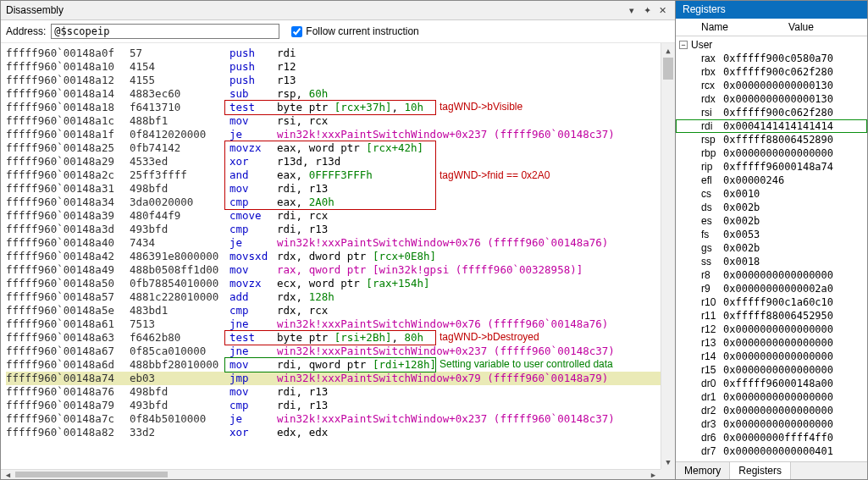  Describe the element at coordinates (706, 383) in the screenshot. I see `register-name: dr0` at that location.